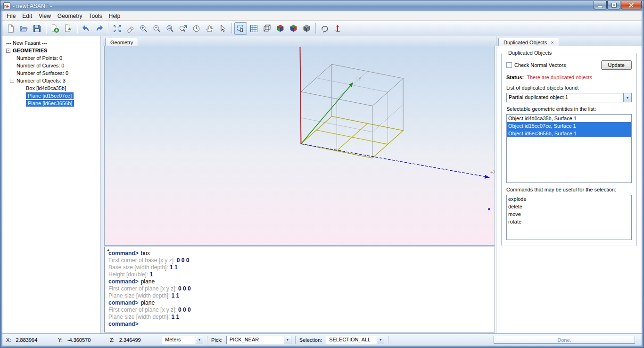  I want to click on axes-button, so click(338, 28).